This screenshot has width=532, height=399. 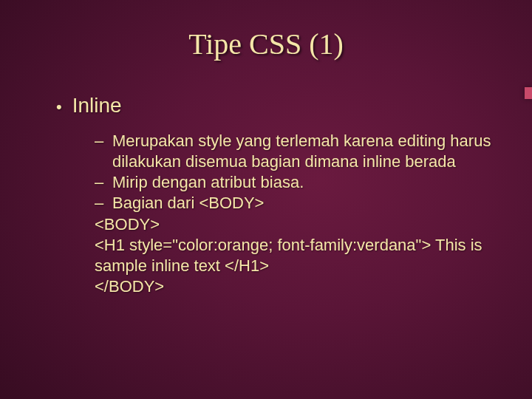 I want to click on sub-bullet-text: Bagian dari <BODY>, so click(x=304, y=203).